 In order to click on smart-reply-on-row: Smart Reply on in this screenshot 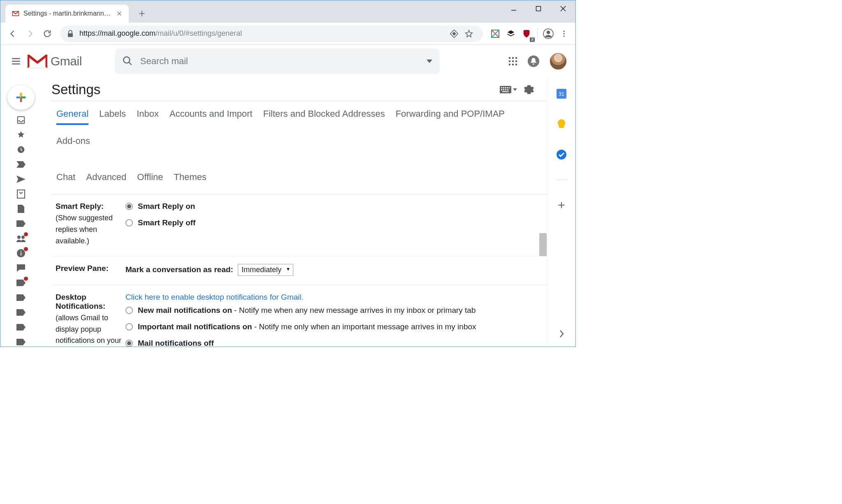, I will do `click(332, 206)`.